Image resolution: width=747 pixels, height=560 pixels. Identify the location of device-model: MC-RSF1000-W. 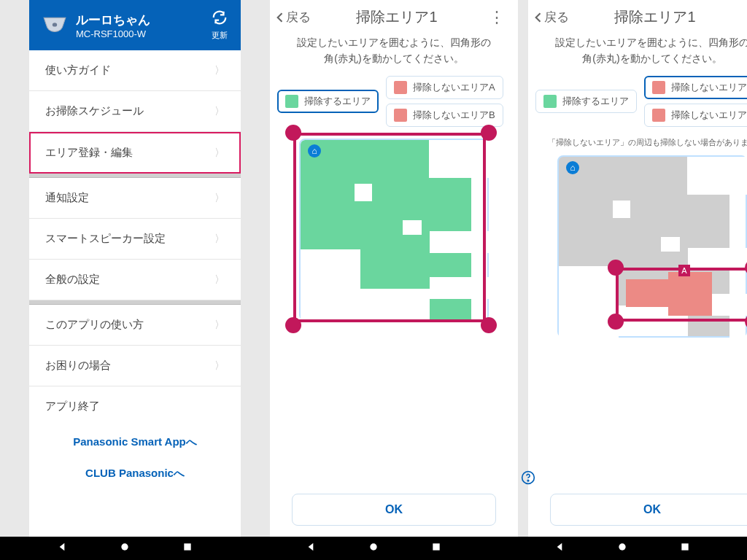
(144, 34).